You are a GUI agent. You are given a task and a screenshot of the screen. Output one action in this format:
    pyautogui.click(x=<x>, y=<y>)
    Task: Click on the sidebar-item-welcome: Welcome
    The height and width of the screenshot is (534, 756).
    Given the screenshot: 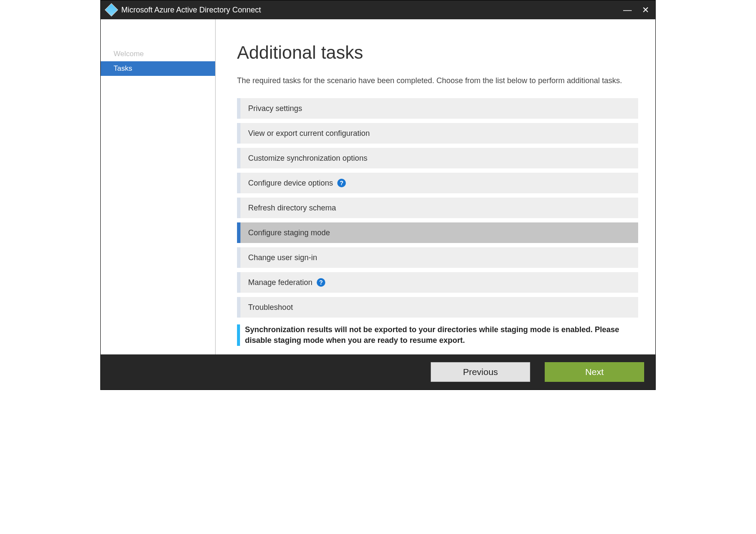 What is the action you would take?
    pyautogui.click(x=158, y=54)
    